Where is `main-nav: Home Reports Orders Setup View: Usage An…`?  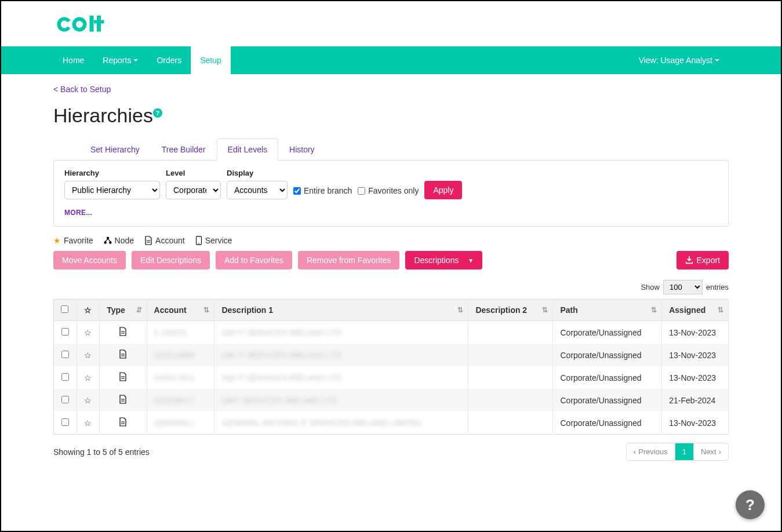 main-nav: Home Reports Orders Setup View: Usage An… is located at coordinates (391, 60).